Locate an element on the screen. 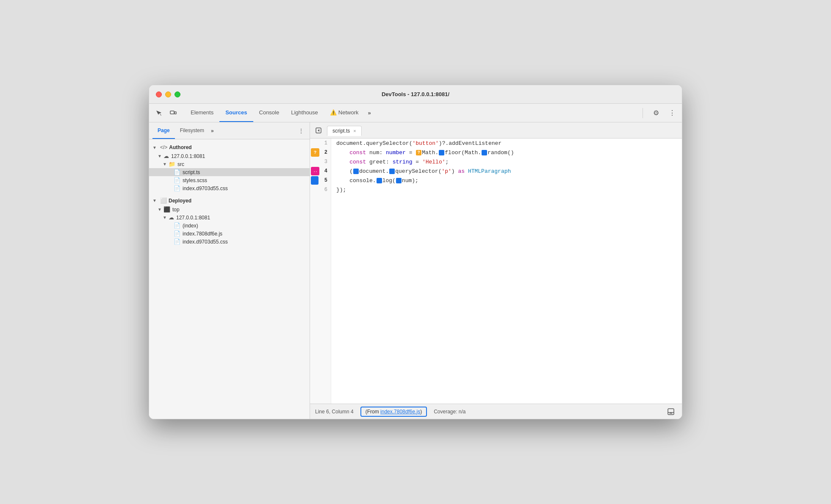 The width and height of the screenshot is (831, 504). more-options-icon: ⋮ is located at coordinates (672, 113).